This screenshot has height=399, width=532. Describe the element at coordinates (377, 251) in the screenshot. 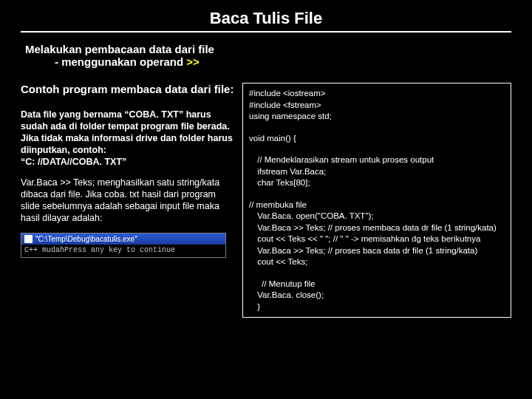

I see `code-line: Var.Baca >> Teks; // proses baca data dr…` at that location.